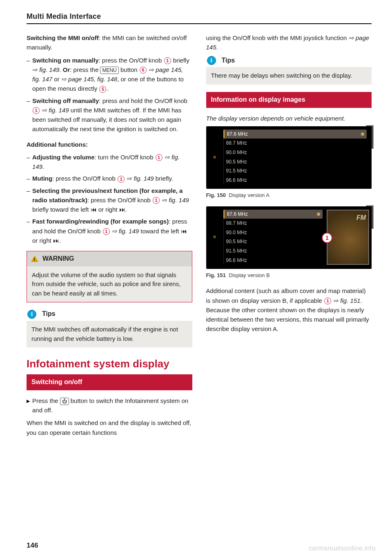 The image size is (392, 557). I want to click on tips-head-right: i Tips, so click(289, 60).